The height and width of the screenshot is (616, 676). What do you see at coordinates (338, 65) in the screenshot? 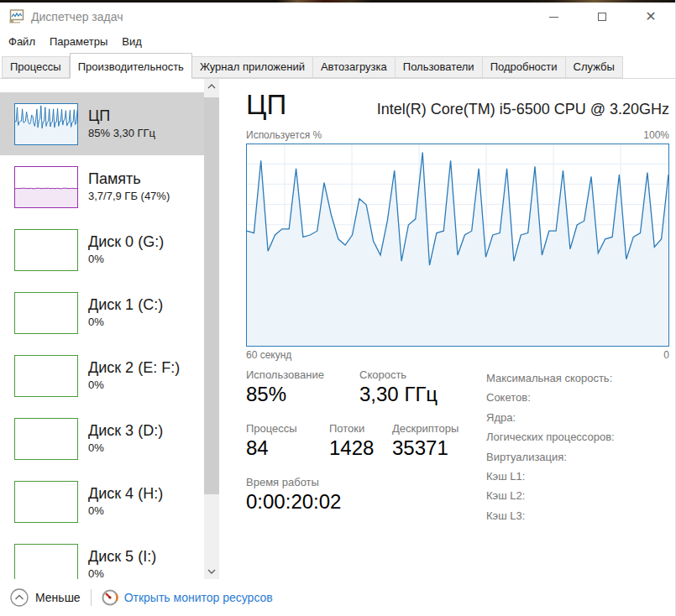
I see `tab-strip: ПроцессыПроизводительностьЖурнал приложе…` at bounding box center [338, 65].